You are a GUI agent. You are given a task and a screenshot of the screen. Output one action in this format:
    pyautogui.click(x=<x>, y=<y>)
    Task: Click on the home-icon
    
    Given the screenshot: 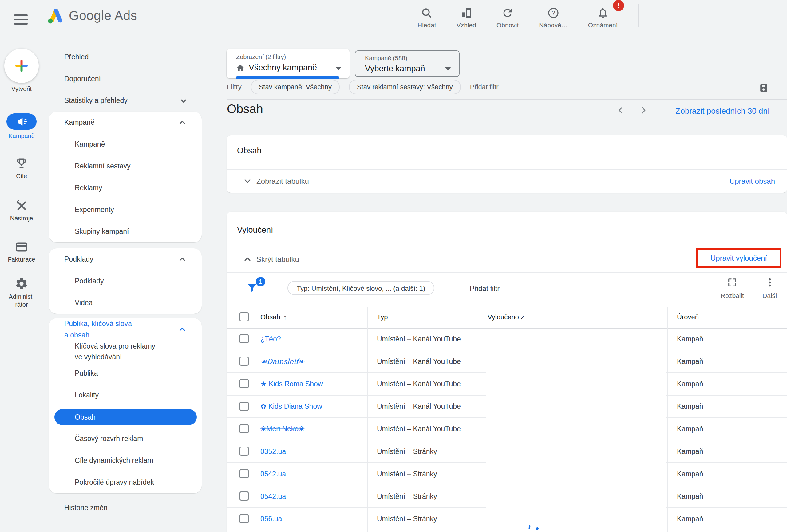 What is the action you would take?
    pyautogui.click(x=240, y=68)
    